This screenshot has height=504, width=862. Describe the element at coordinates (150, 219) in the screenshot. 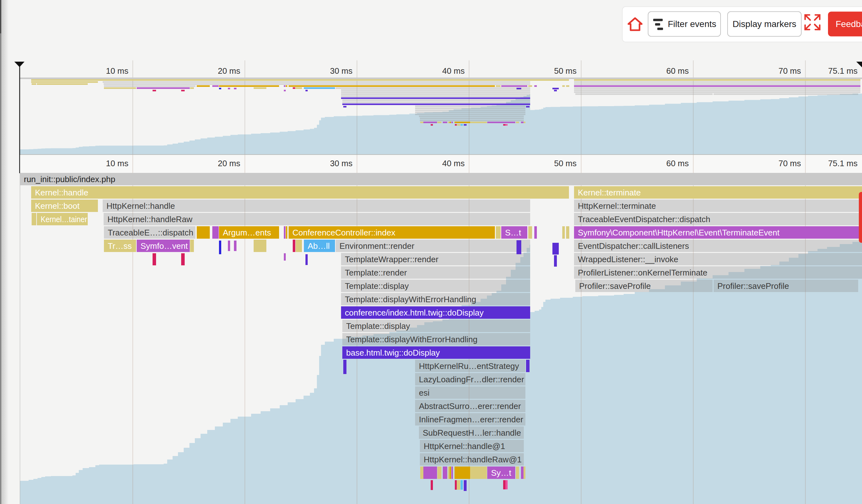

I see `svg-text: HttpKernel::handleRaw` at that location.